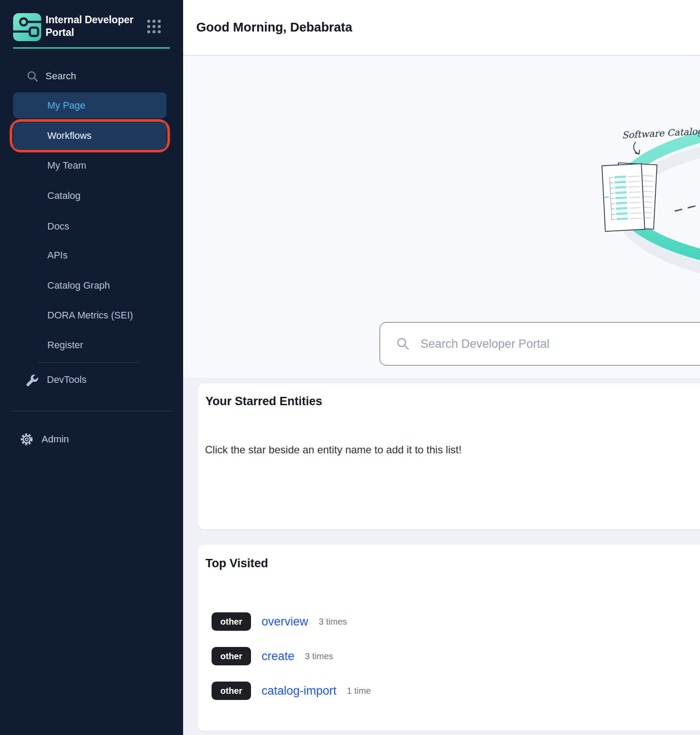 The height and width of the screenshot is (735, 700). Describe the element at coordinates (56, 380) in the screenshot. I see `sidebar-item-devtools: DevTools` at that location.